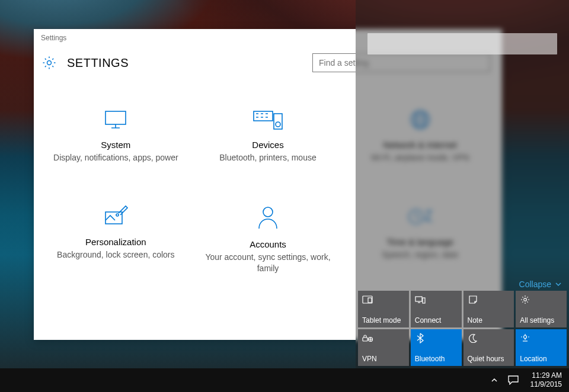 This screenshot has height=392, width=569. What do you see at coordinates (284, 380) in the screenshot?
I see `taskbar: 11:29 AM 11/9/2015` at bounding box center [284, 380].